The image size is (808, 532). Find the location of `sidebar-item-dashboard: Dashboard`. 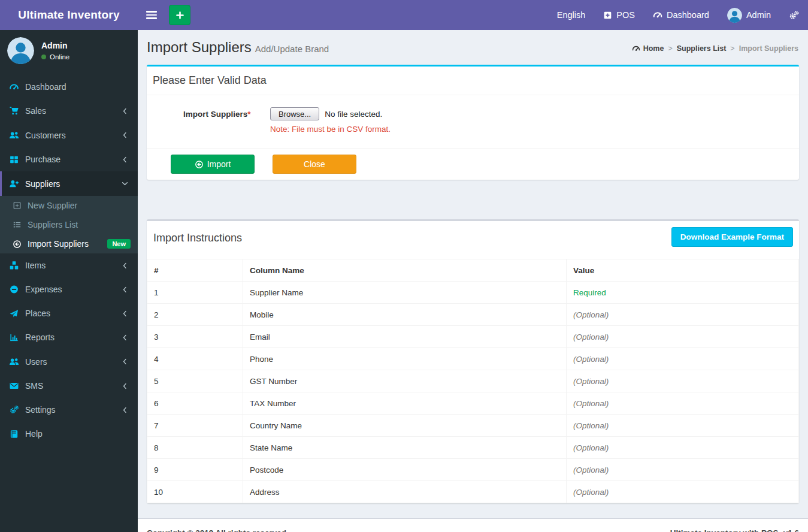

sidebar-item-dashboard: Dashboard is located at coordinates (69, 87).